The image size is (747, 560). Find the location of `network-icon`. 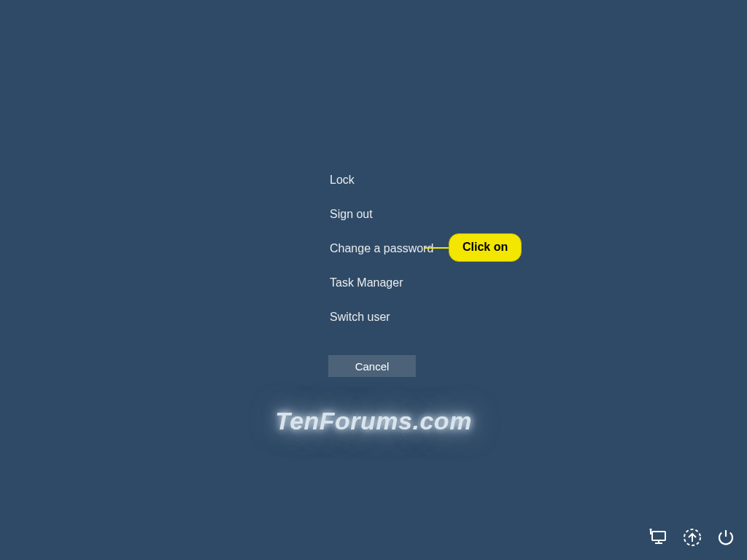

network-icon is located at coordinates (659, 537).